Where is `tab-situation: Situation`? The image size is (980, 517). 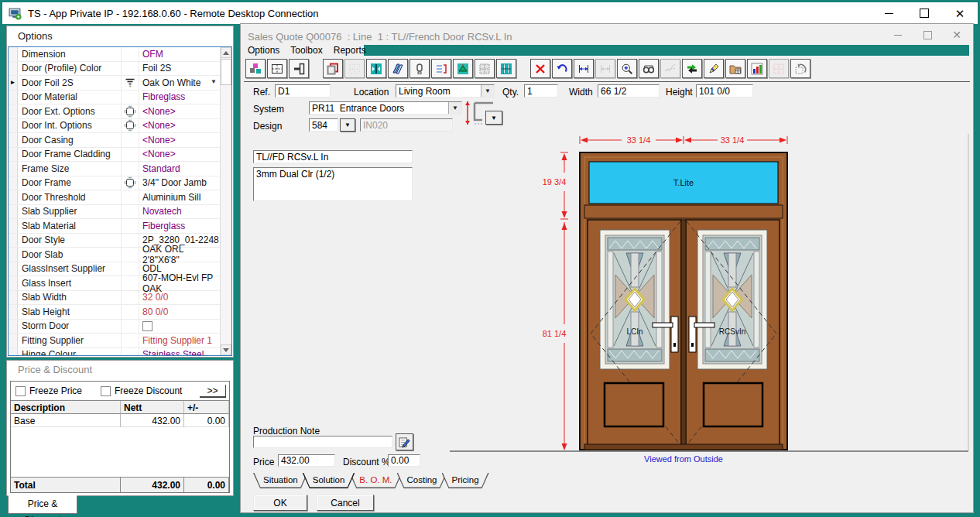
tab-situation: Situation is located at coordinates (280, 481).